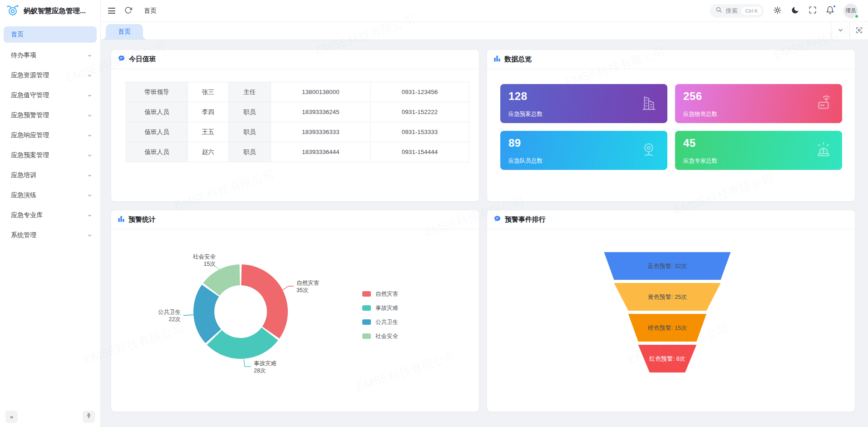  What do you see at coordinates (24, 235) in the screenshot?
I see `sidebar-item-label: 系统管理` at bounding box center [24, 235].